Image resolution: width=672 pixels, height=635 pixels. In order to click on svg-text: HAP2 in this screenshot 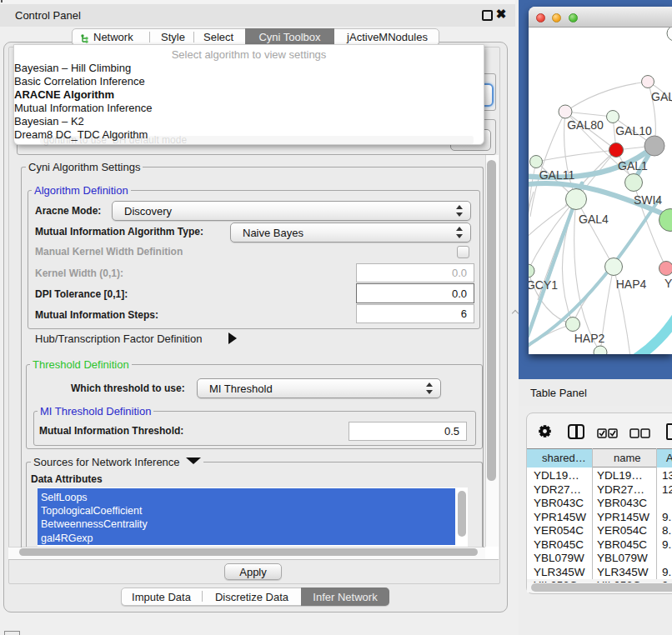, I will do `click(590, 338)`.